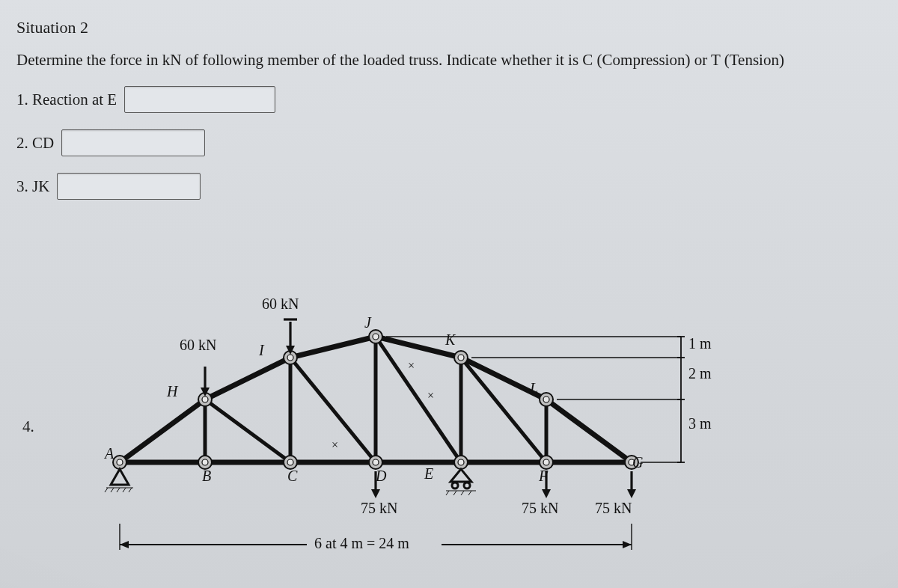 The height and width of the screenshot is (588, 898). I want to click on member-HC, so click(248, 431).